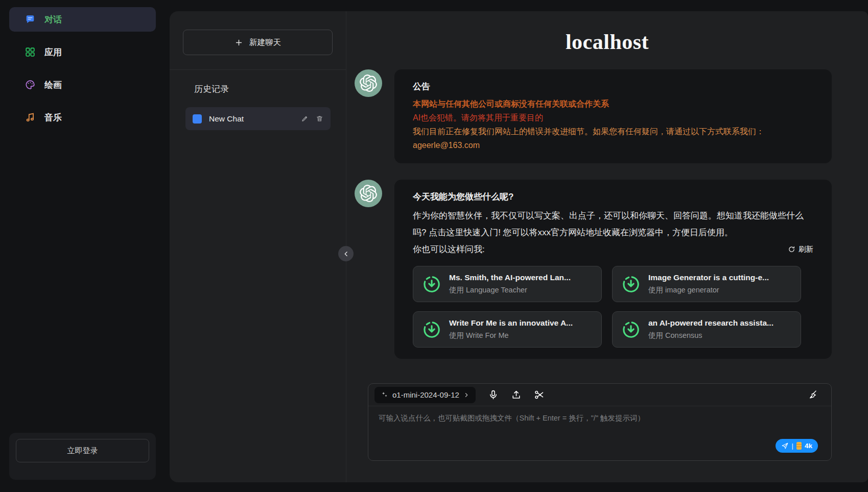 The image size is (868, 492). What do you see at coordinates (30, 85) in the screenshot?
I see `palette-icon` at bounding box center [30, 85].